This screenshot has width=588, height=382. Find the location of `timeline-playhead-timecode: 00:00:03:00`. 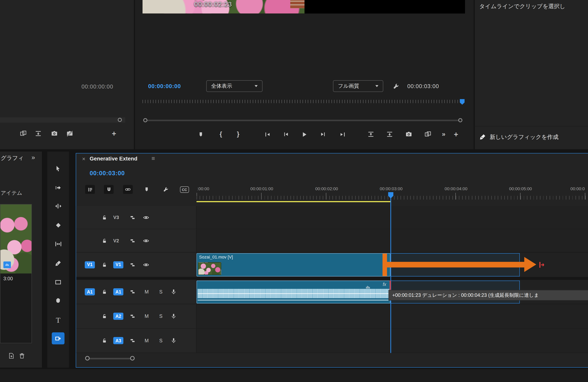

timeline-playhead-timecode: 00:00:03:00 is located at coordinates (107, 173).